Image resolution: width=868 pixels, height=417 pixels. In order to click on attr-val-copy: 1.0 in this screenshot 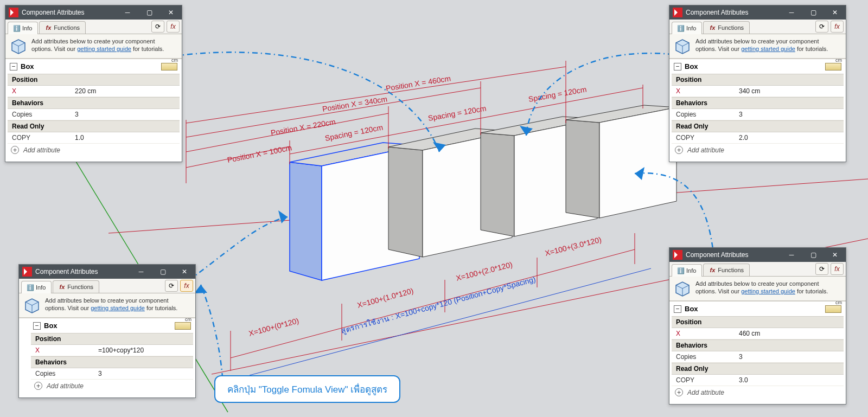, I will do `click(125, 138)`.